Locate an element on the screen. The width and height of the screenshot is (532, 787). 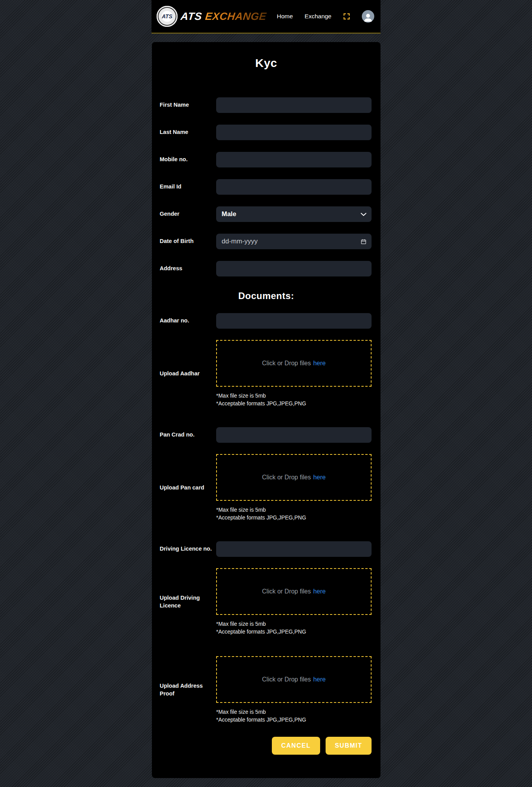
upload-address-proof-label: Upload Address Proof is located at coordinates (188, 690).